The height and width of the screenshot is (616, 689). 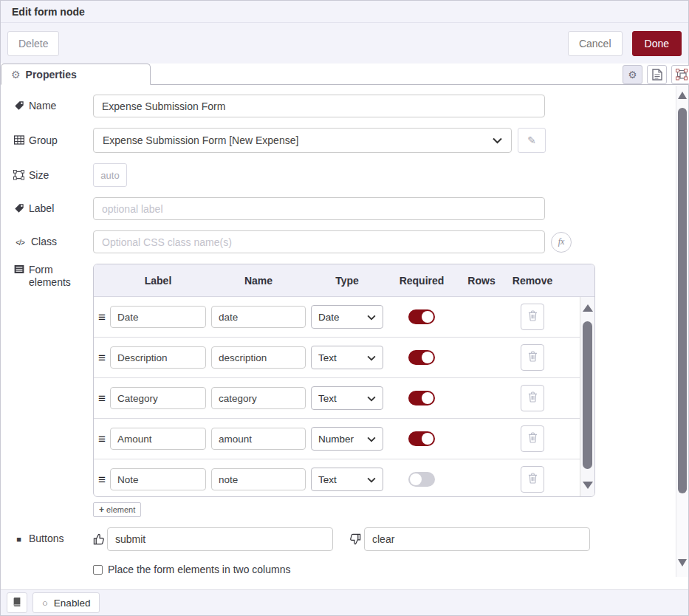 What do you see at coordinates (351, 242) in the screenshot?
I see `class-field-row: </> Class fx` at bounding box center [351, 242].